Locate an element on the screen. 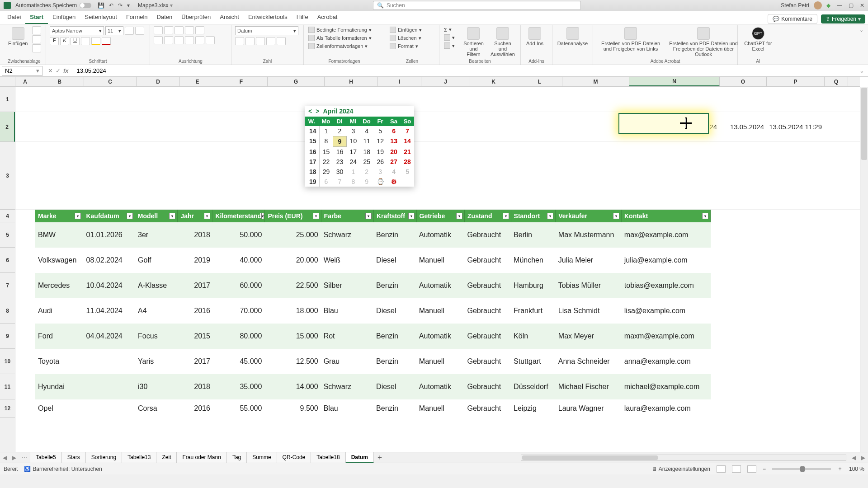 This screenshot has height=488, width=868. table-header-kontakt: Kontakt▾ is located at coordinates (666, 216).